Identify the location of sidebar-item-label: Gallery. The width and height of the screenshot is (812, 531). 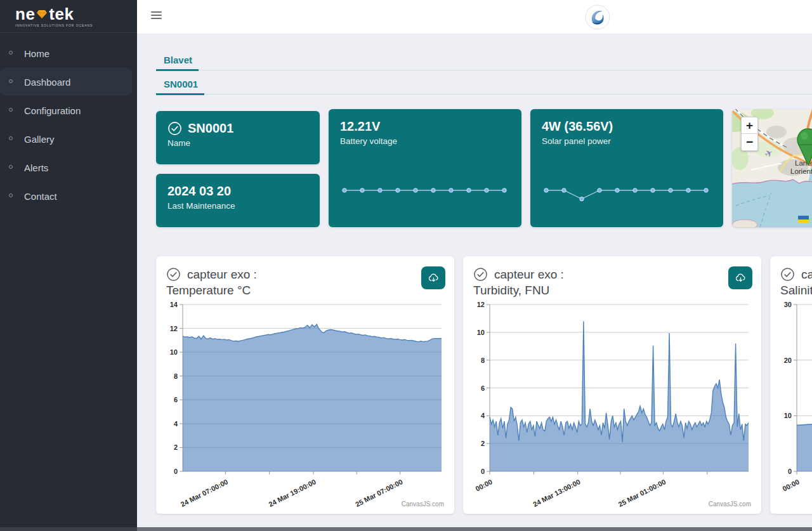
(39, 140).